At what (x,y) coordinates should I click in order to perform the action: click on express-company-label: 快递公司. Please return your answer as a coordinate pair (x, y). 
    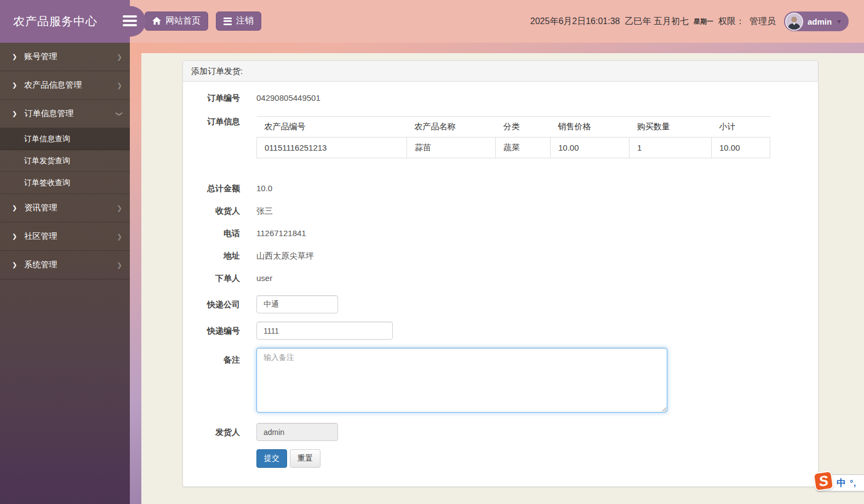
    Looking at the image, I should click on (216, 305).